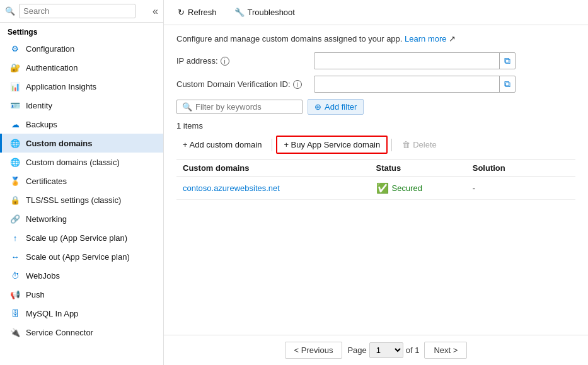  Describe the element at coordinates (243, 61) in the screenshot. I see `ip-address-label: IP address: i` at that location.